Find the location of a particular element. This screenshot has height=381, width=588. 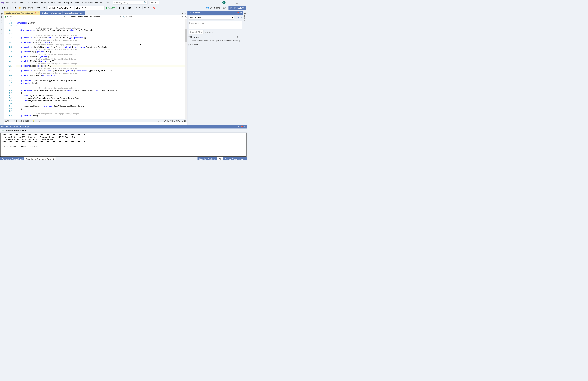

left-tool-rail: Server ExplorerToolbox is located at coordinates (2, 68).